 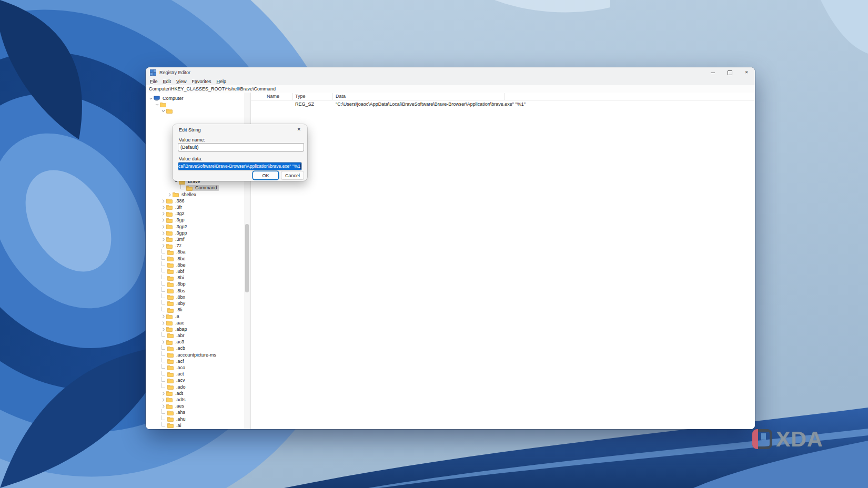 What do you see at coordinates (171, 317) in the screenshot?
I see `tree-item-a: .a` at bounding box center [171, 317].